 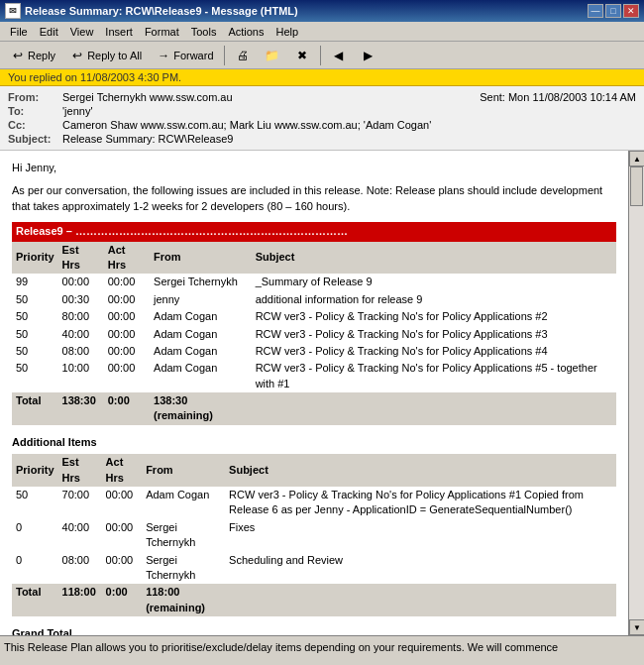 What do you see at coordinates (349, 111) in the screenshot?
I see `to-value: 'jenny'` at bounding box center [349, 111].